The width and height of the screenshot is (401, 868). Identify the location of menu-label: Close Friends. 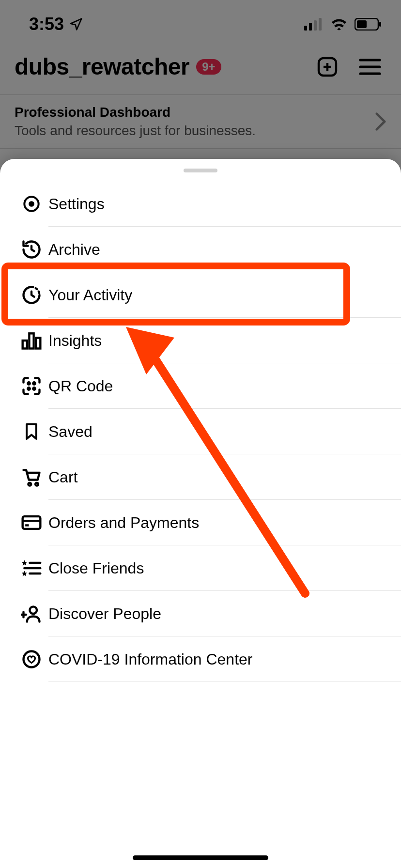
(96, 569).